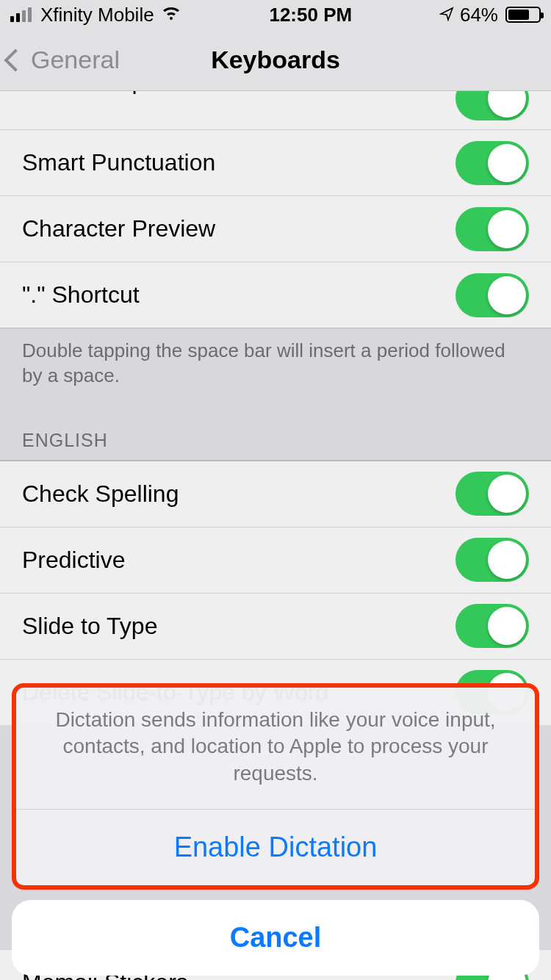  Describe the element at coordinates (276, 15) in the screenshot. I see `status-bar: Xfinity Mobile 12:50 PM 64%` at that location.